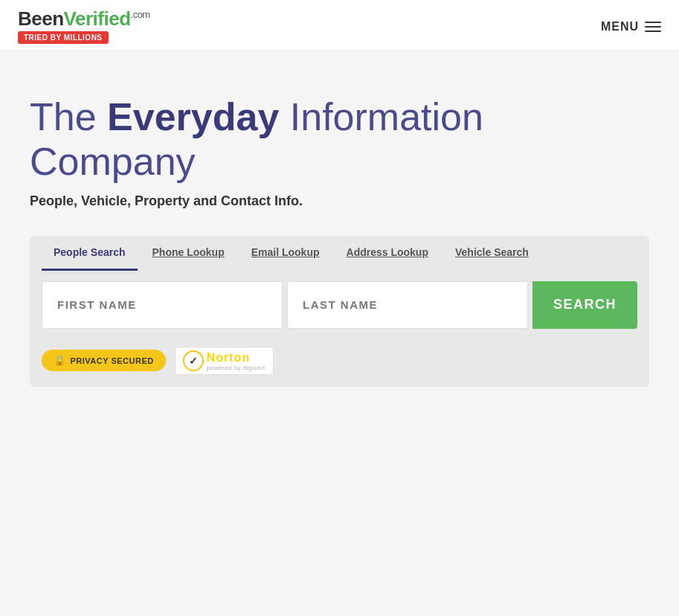  What do you see at coordinates (236, 357) in the screenshot?
I see `norton-name: Norton` at bounding box center [236, 357].